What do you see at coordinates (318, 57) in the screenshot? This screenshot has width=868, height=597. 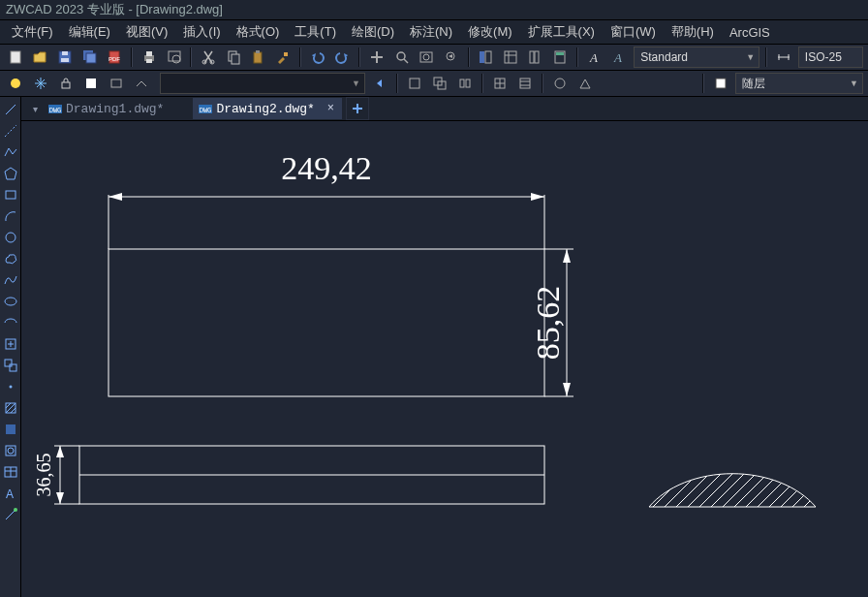 I see `undo-button` at bounding box center [318, 57].